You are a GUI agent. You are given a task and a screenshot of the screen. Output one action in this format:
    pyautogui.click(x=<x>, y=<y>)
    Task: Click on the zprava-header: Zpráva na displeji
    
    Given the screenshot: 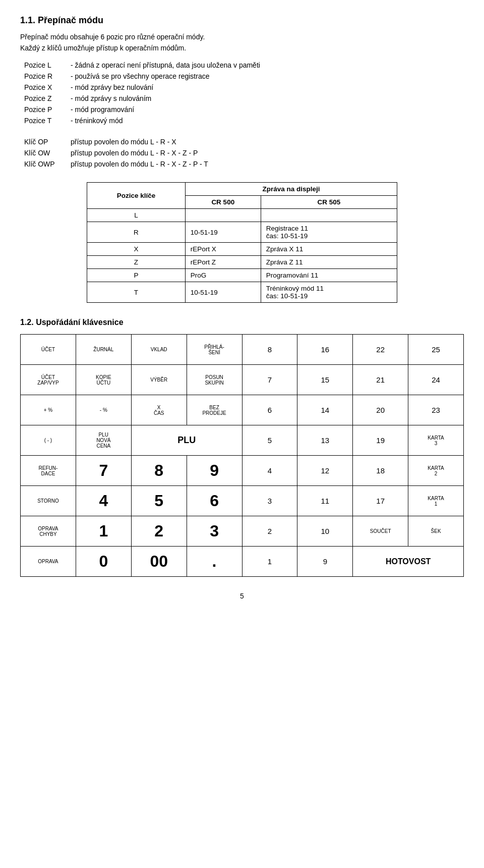 What is the action you would take?
    pyautogui.click(x=291, y=189)
    